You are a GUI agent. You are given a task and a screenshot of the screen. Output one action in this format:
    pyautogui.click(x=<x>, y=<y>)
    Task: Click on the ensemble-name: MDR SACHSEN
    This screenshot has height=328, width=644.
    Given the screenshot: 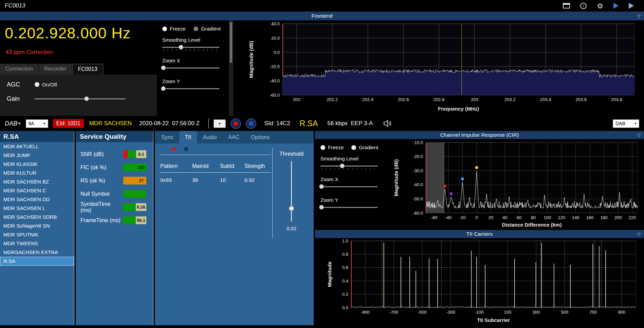 What is the action you would take?
    pyautogui.click(x=111, y=123)
    